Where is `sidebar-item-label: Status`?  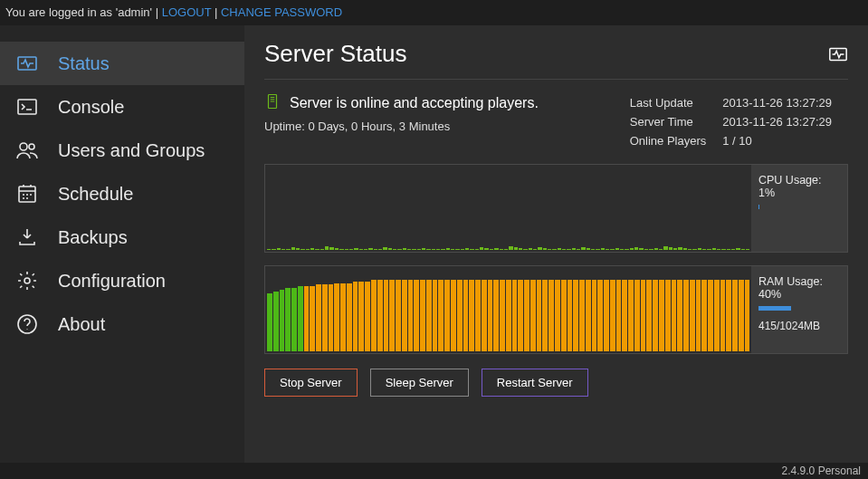 sidebar-item-label: Status is located at coordinates (83, 63).